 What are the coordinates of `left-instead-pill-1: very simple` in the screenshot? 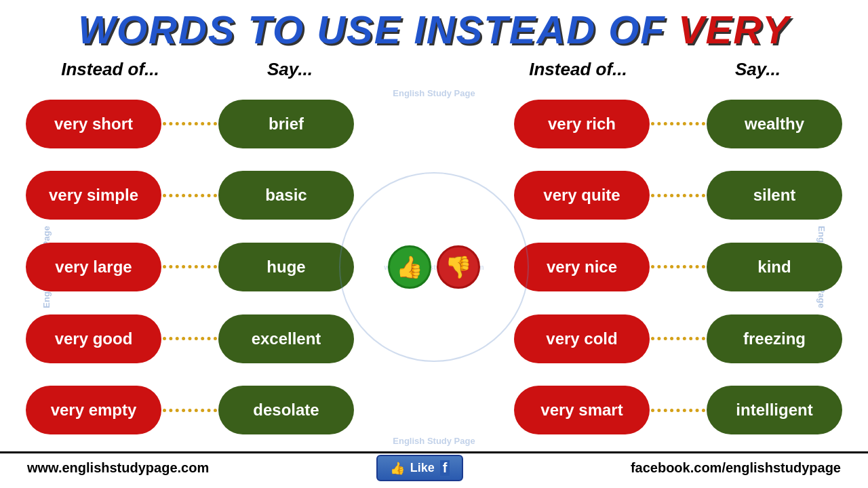 It's located at (94, 195).